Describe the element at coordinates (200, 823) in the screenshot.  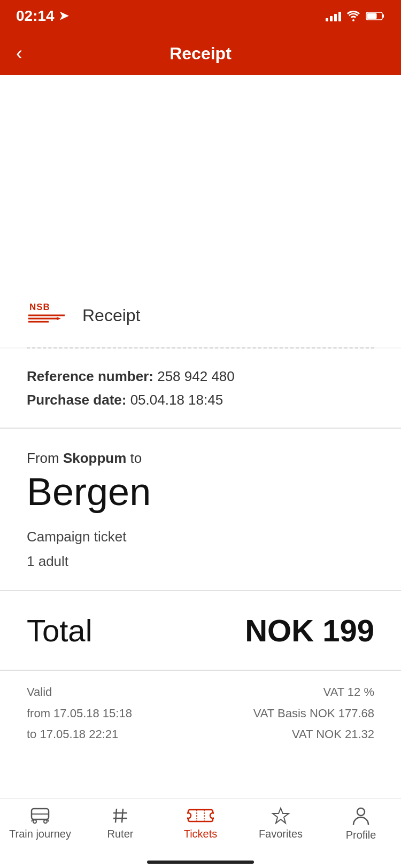
I see `nav-item-tickets: Tickets` at that location.